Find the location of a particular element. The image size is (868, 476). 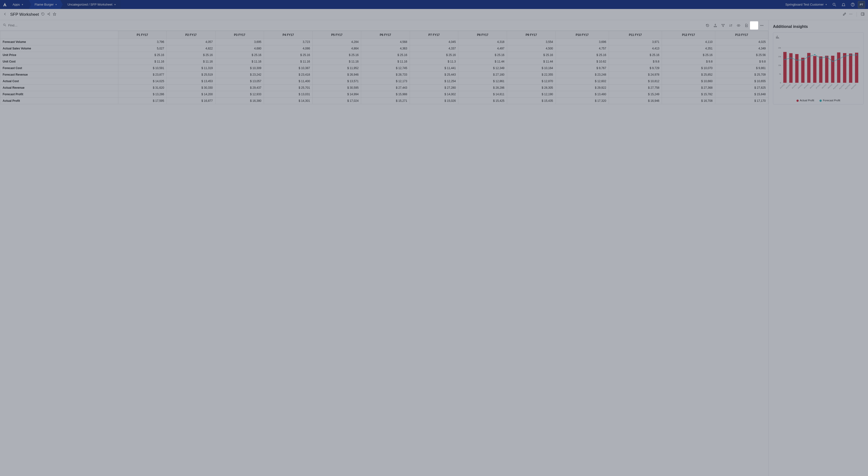

grid-cell: $ 10,387 is located at coordinates (288, 68).